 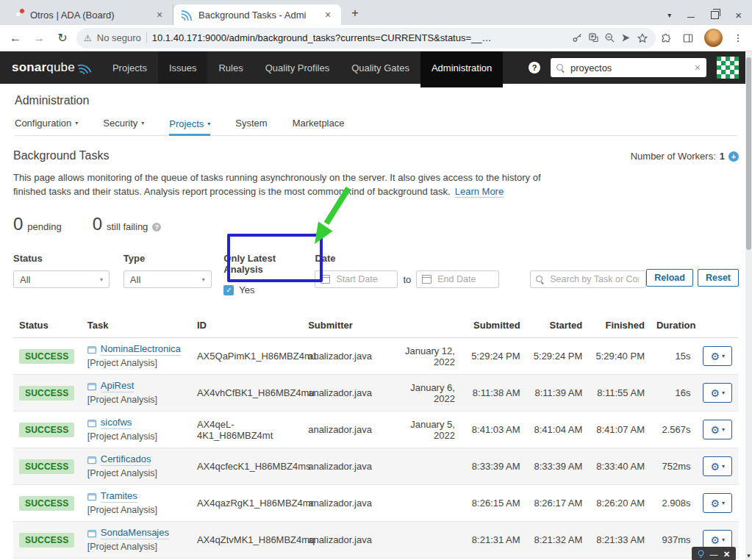 I want to click on duration-cell: 15s, so click(x=673, y=356).